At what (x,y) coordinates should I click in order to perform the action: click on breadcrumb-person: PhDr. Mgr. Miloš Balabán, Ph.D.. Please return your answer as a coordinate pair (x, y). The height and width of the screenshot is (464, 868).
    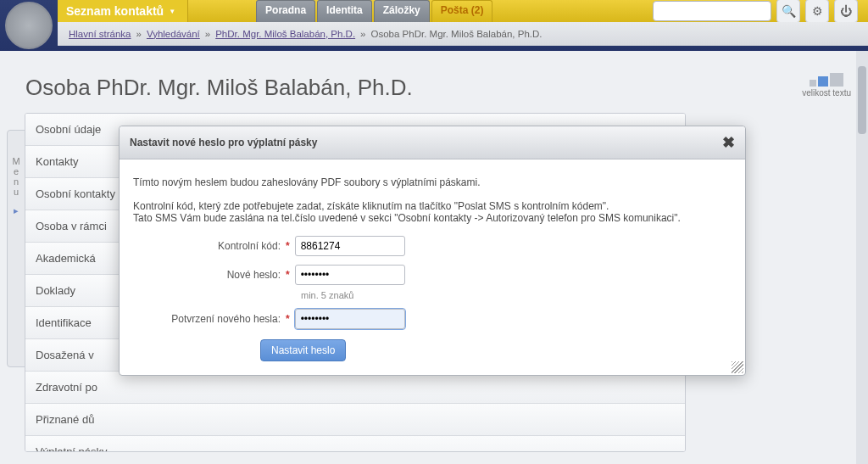
    Looking at the image, I should click on (285, 34).